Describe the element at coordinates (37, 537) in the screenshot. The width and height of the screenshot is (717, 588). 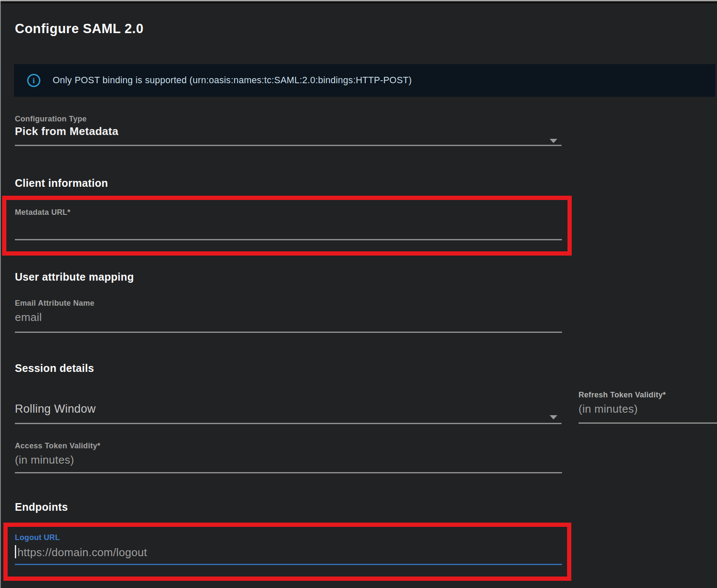
I see `logout-url-label: Logout URL` at that location.